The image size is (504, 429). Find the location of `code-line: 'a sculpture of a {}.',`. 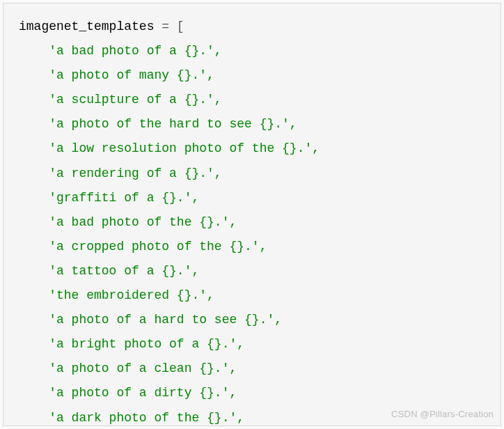

code-line: 'a sculpture of a {}.', is located at coordinates (120, 100).